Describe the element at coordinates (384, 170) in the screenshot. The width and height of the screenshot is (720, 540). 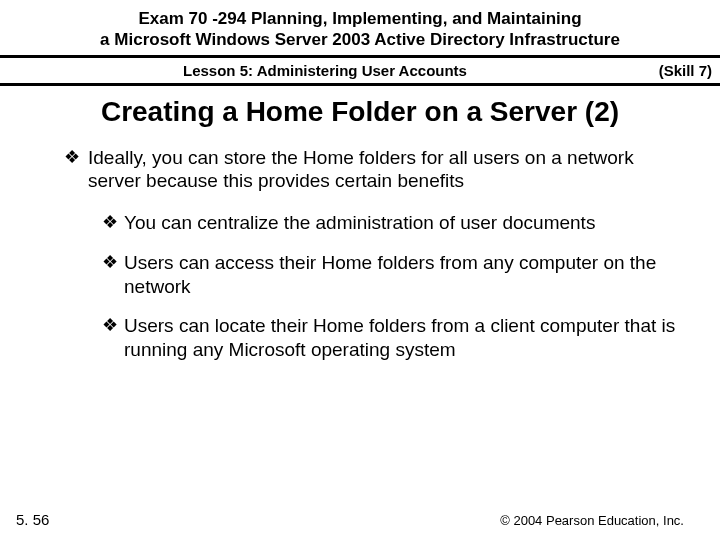
I see `bullet-main-text: Ideally, you can store the Home folders …` at that location.